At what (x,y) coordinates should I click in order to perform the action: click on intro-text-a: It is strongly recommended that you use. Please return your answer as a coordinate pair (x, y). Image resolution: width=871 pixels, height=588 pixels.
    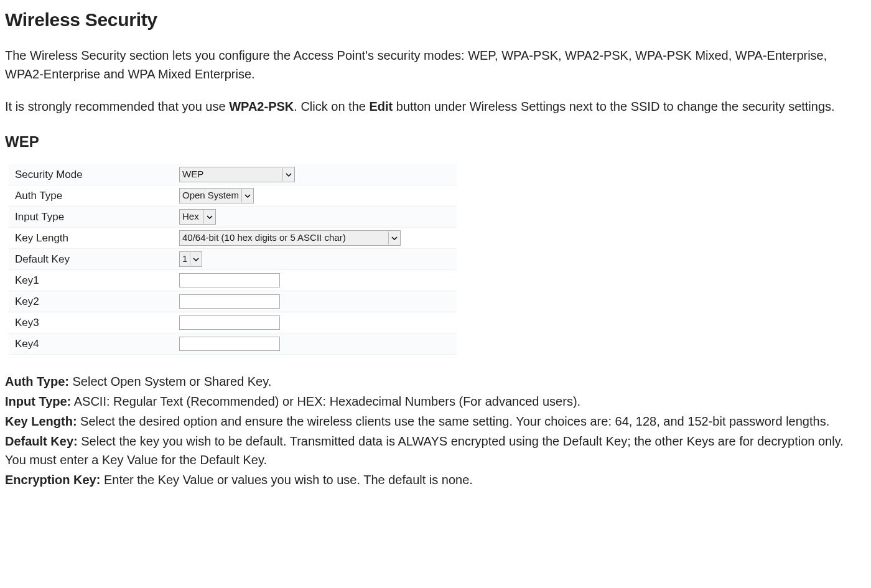
    Looking at the image, I should click on (117, 106).